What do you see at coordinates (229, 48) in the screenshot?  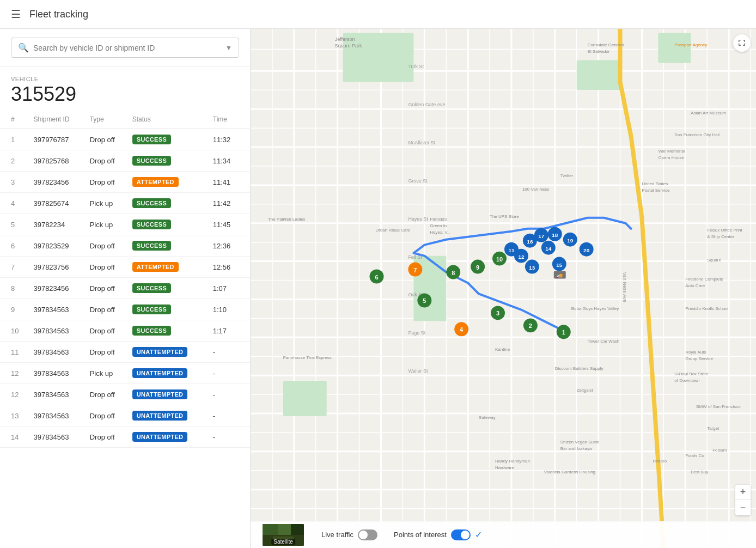 I see `search-dropdown-arrow: ▼` at bounding box center [229, 48].